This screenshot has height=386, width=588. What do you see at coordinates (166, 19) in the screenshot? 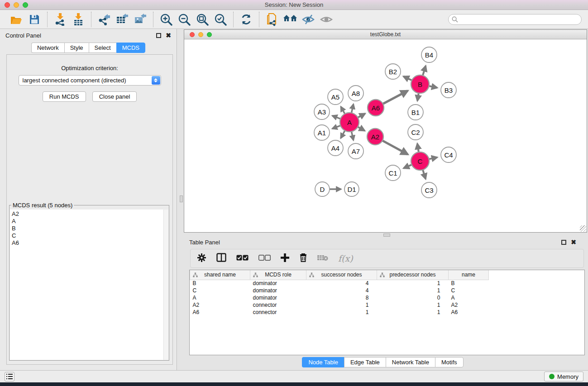
I see `zoom-in-icon` at bounding box center [166, 19].